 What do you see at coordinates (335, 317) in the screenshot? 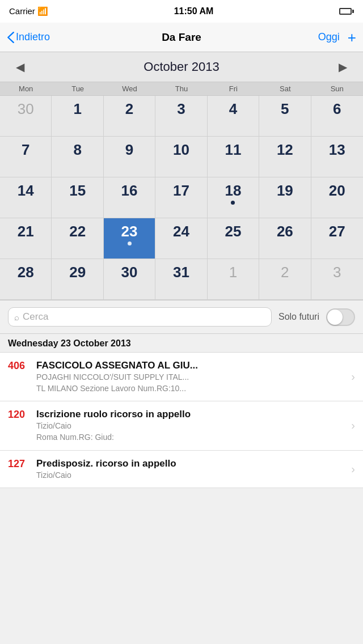
I see `toggle-knob` at bounding box center [335, 317].